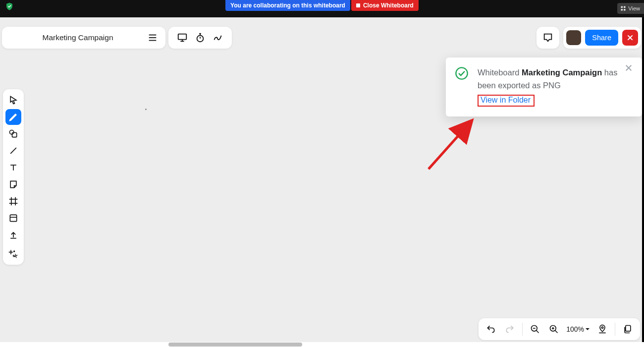  What do you see at coordinates (13, 168) in the screenshot?
I see `text-icon` at bounding box center [13, 168].